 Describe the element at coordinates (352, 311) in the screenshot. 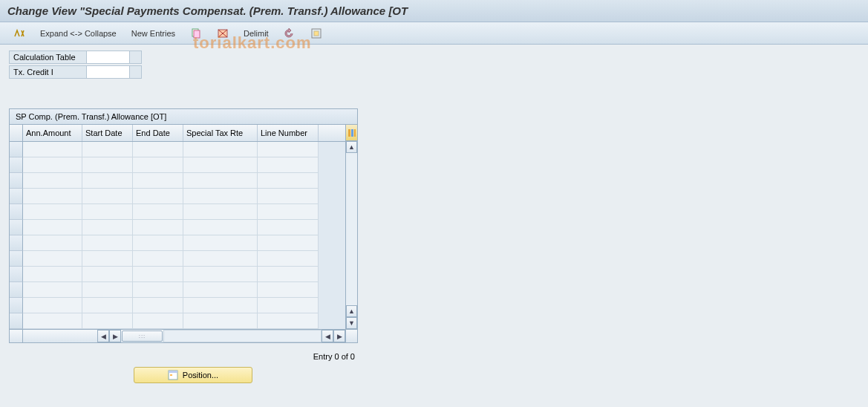

I see `scroll-up2-icon: ▲` at that location.